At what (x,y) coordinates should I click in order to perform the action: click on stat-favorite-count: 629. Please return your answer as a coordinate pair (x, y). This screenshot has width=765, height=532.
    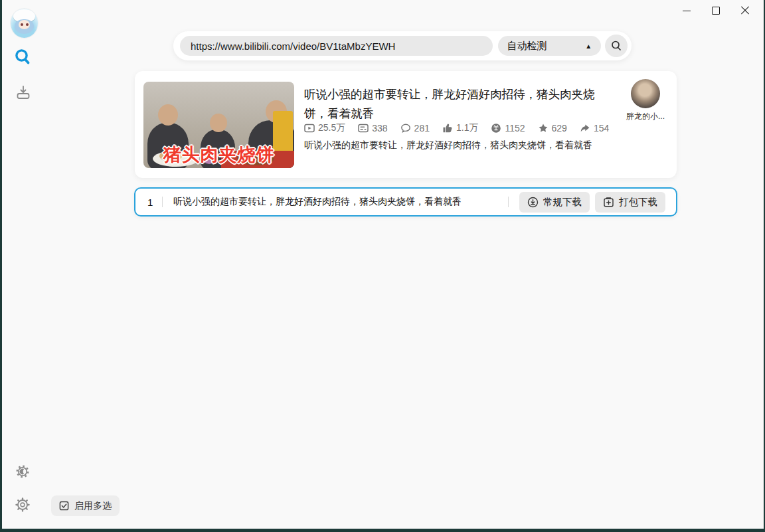
    Looking at the image, I should click on (552, 128).